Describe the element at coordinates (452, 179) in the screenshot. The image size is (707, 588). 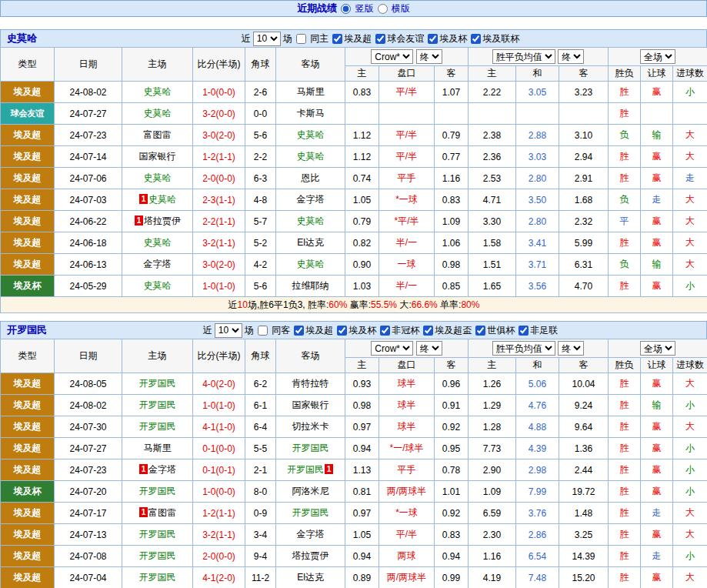
I see `asia-away-odds-cell: 1.16` at that location.